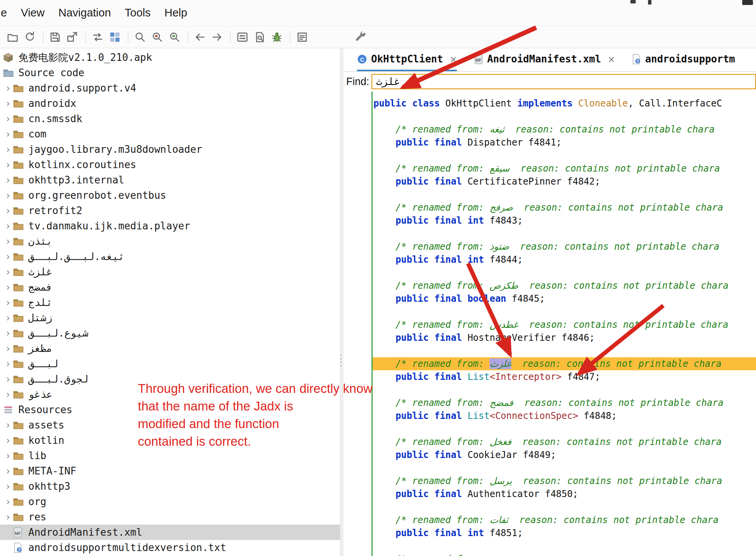 This screenshot has width=756, height=556. I want to click on menu-item-navigation: Navigation, so click(84, 13).